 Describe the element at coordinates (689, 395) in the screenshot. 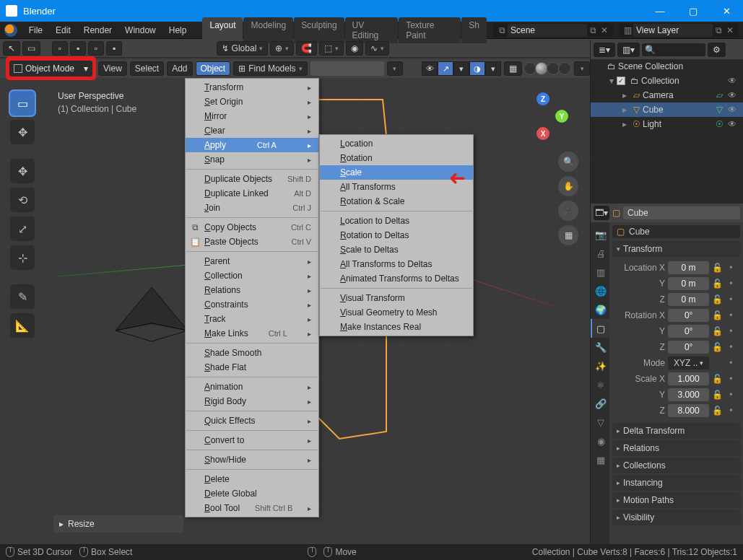

I see `scale-y: 3.000` at that location.